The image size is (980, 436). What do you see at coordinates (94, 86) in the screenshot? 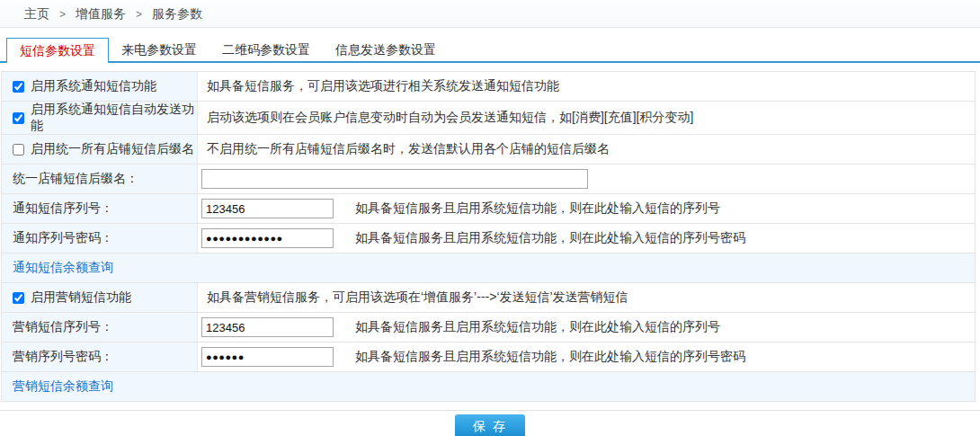
I see `checkbox-label: 启用系统通知短信功能` at bounding box center [94, 86].